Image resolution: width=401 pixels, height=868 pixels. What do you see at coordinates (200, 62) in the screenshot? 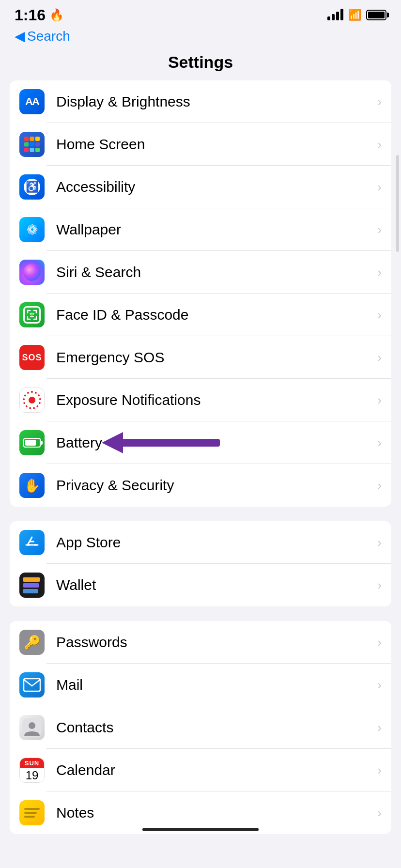
I see `page-title: Settings` at bounding box center [200, 62].